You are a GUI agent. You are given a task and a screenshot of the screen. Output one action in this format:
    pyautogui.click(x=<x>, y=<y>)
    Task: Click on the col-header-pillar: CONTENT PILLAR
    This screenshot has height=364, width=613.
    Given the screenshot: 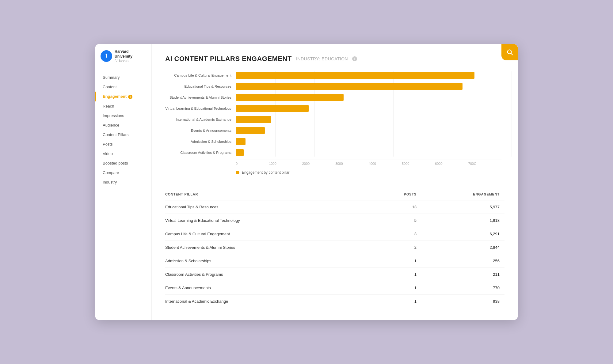 What is the action you would take?
    pyautogui.click(x=270, y=195)
    